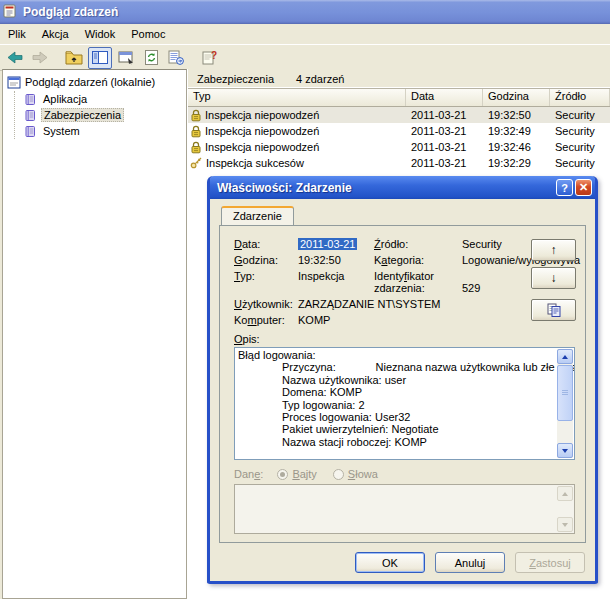  What do you see at coordinates (17, 34) in the screenshot?
I see `menu-item-plik: Plik` at bounding box center [17, 34].